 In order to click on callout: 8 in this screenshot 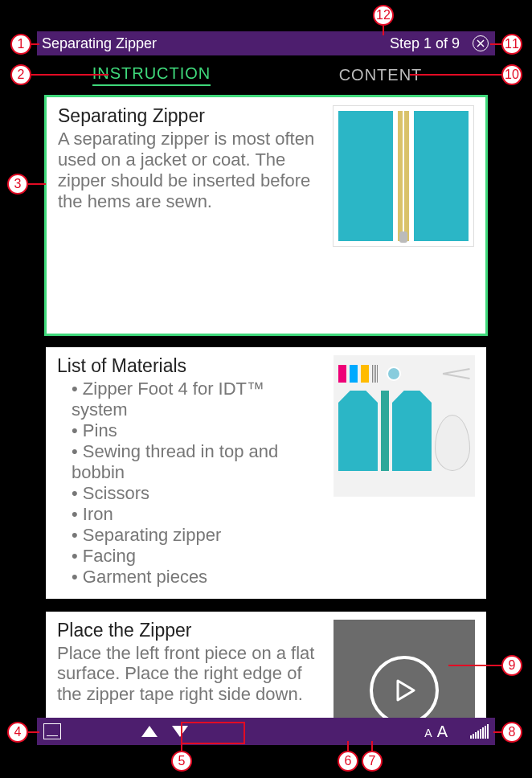, I will do `click(508, 732)`.